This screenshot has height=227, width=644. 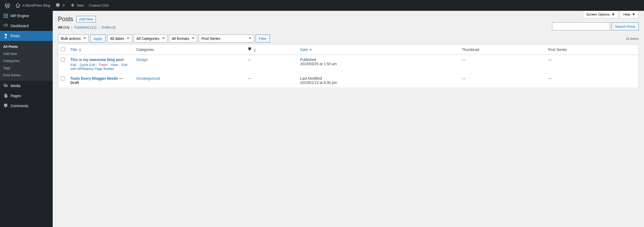 I want to click on column-title: Title ▲▼, so click(x=101, y=50).